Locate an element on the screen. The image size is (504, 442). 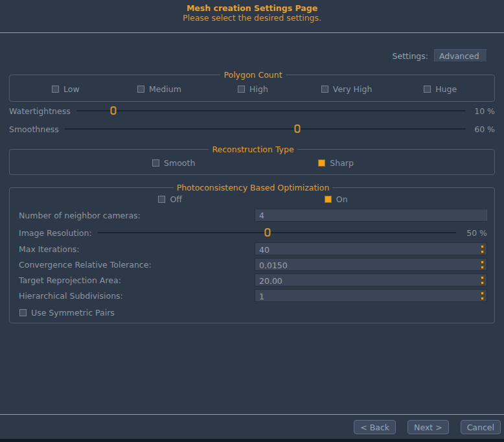
checkbox-option-low: Low is located at coordinates (66, 89).